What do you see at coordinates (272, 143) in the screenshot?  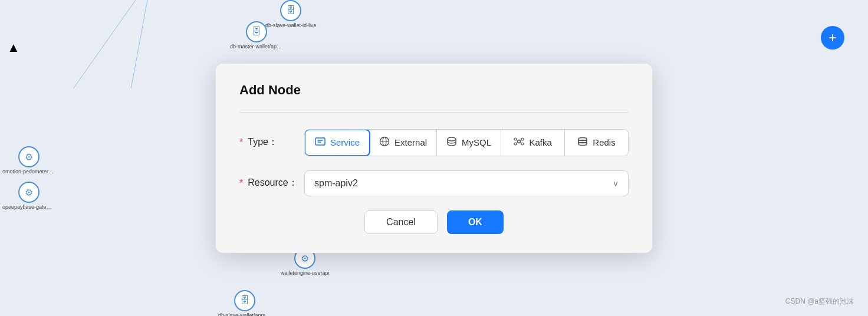 I see `type-label: * Type：` at bounding box center [272, 143].